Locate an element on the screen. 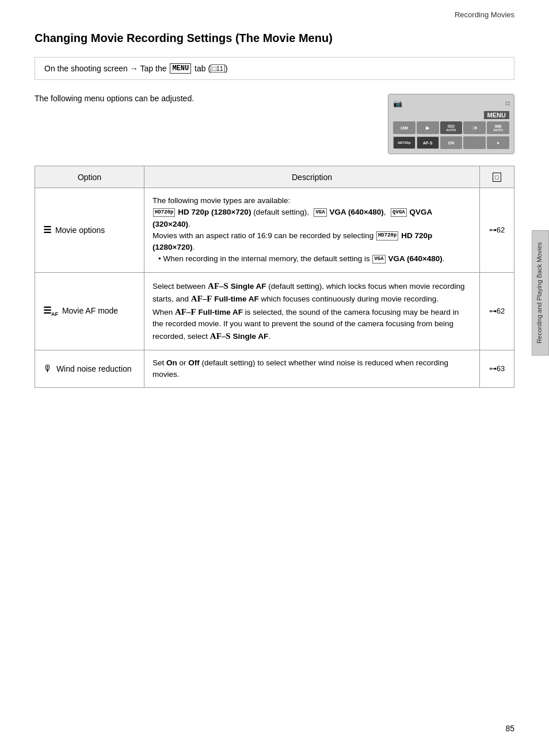  fulltime-af-label2: Full-time AF is located at coordinates (220, 312).